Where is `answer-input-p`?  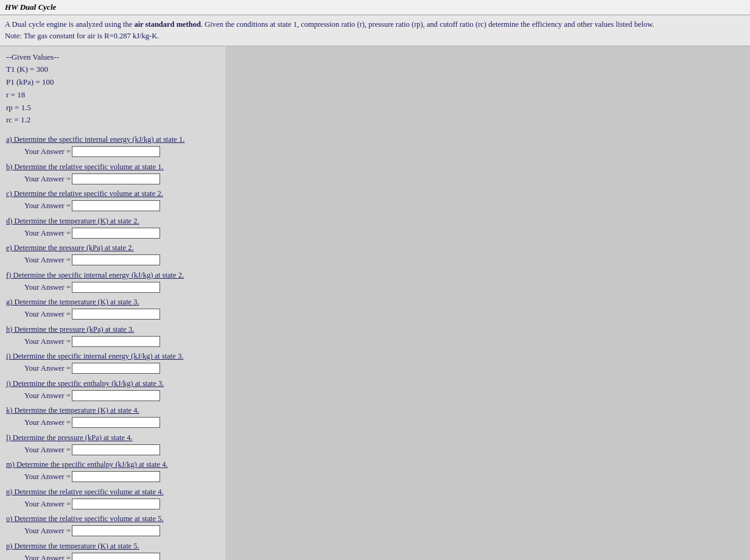
answer-input-p is located at coordinates (116, 556).